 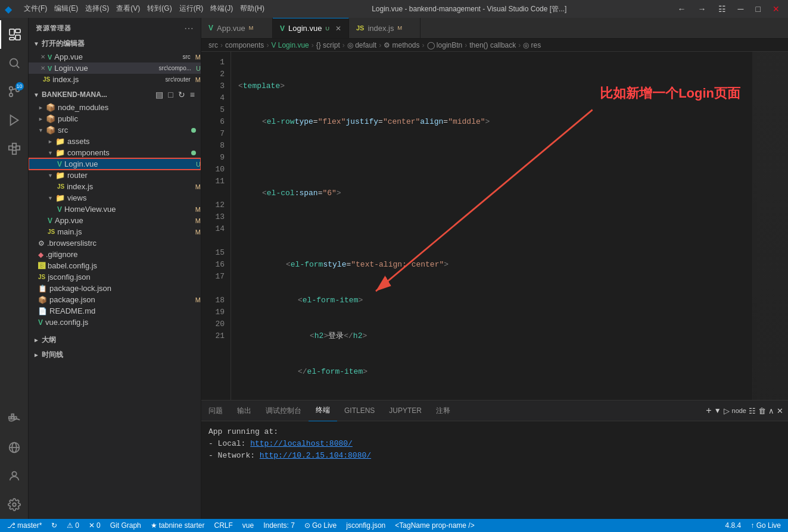 I want to click on status-errors: ✕ 0, so click(x=95, y=525).